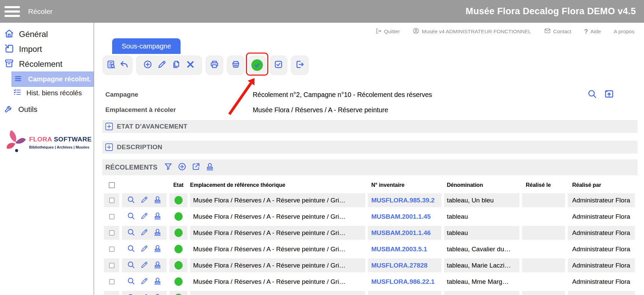  Describe the element at coordinates (17, 93) in the screenshot. I see `checklist-icon` at that location.